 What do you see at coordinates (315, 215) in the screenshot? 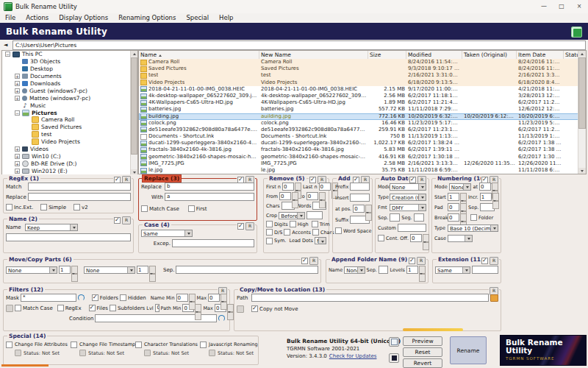
I see `crop-input` at bounding box center [315, 215].